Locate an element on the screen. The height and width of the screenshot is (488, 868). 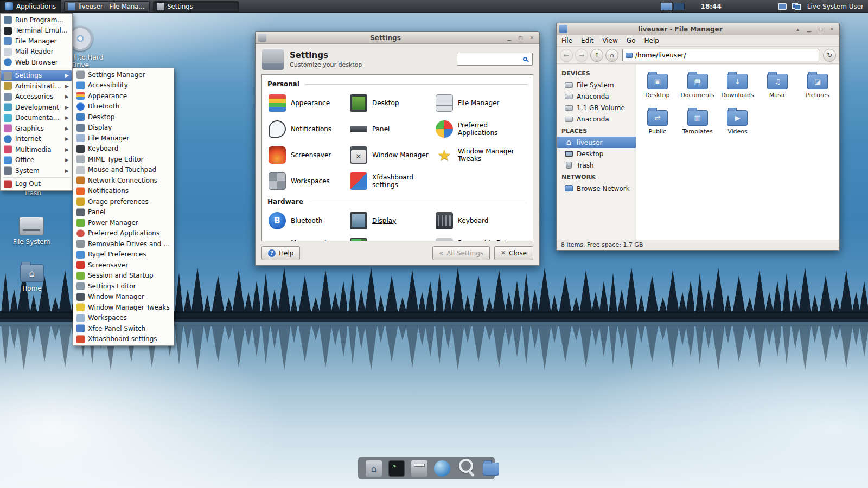
menu-help: Help is located at coordinates (651, 41).